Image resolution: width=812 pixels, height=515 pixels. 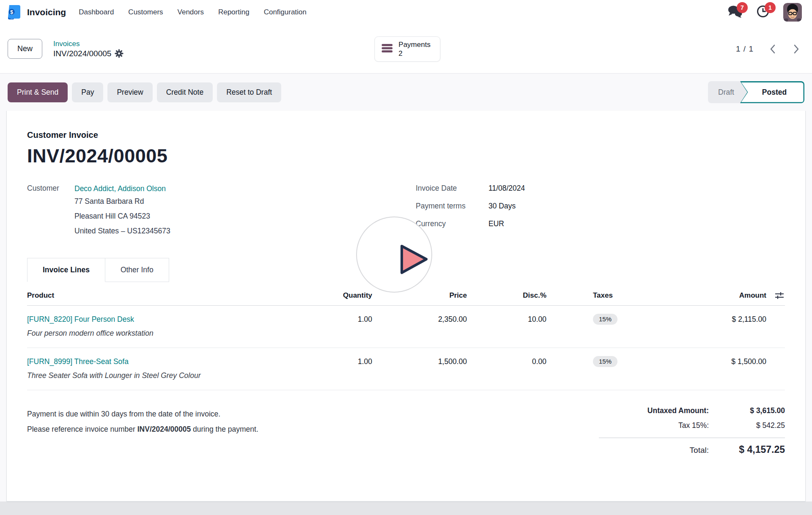 What do you see at coordinates (507, 362) in the screenshot?
I see `cell-disc: 0.00` at bounding box center [507, 362].